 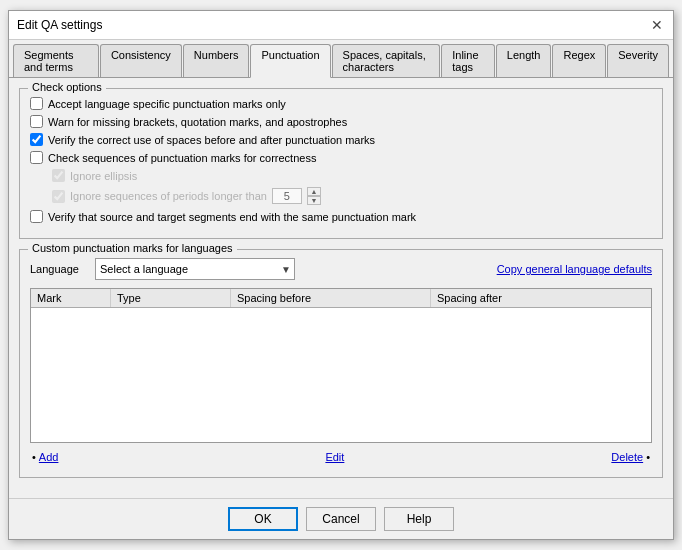 What do you see at coordinates (341, 518) in the screenshot?
I see `dialog-buttons: OK Cancel Help` at bounding box center [341, 518].